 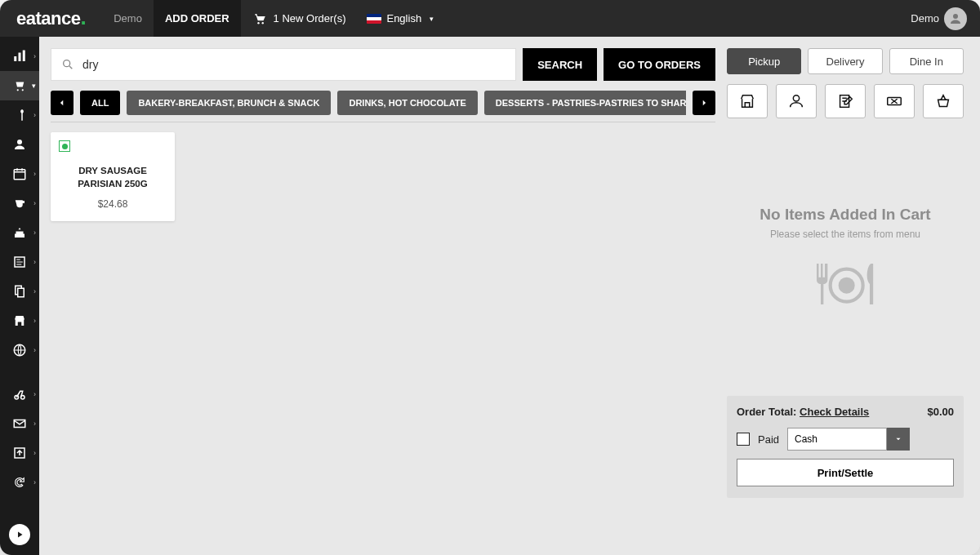 I want to click on payment-method-toggle, so click(x=898, y=439).